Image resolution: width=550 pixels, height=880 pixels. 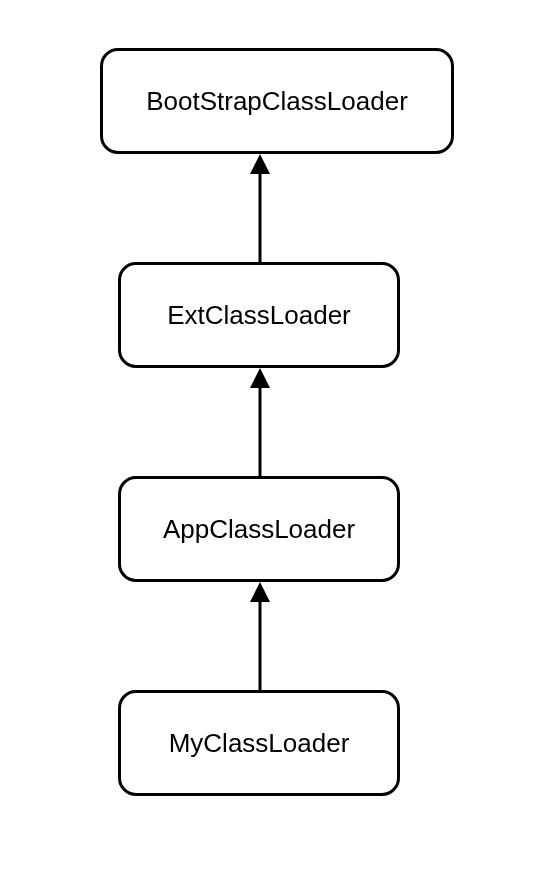 I want to click on node-app-classloader: AppClassLoader, so click(x=259, y=529).